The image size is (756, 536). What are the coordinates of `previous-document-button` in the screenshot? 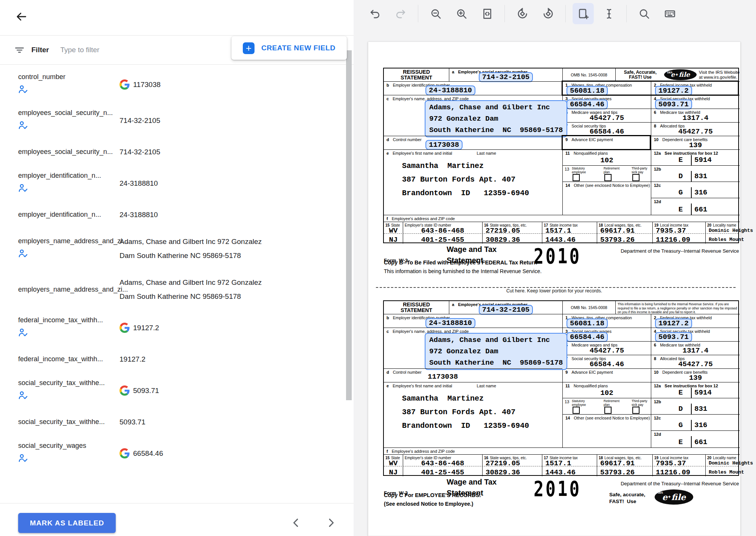 It's located at (296, 523).